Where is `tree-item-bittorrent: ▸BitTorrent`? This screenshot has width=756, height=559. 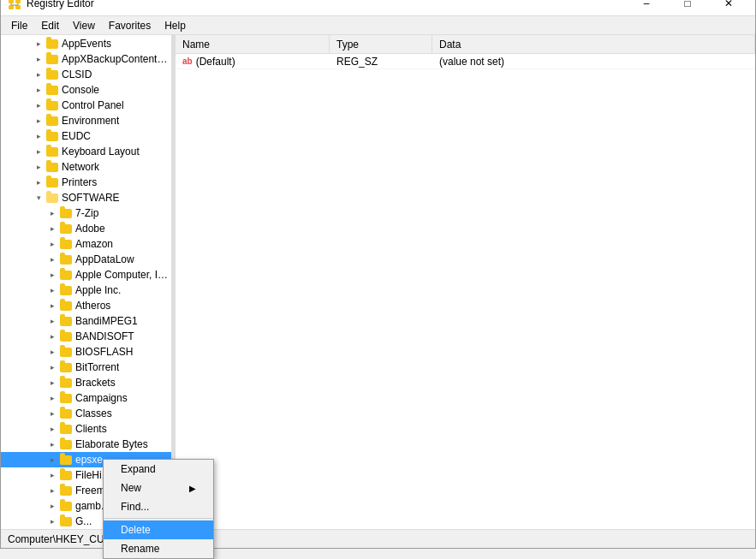 tree-item-bittorrent: ▸BitTorrent is located at coordinates (86, 367).